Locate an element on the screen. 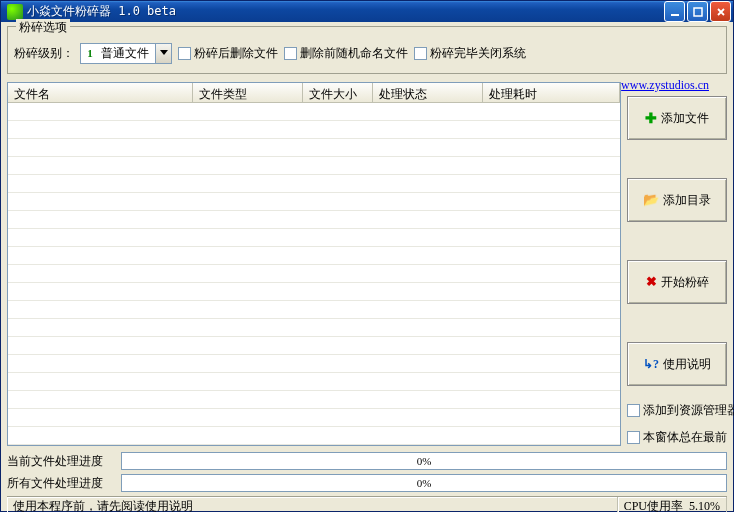 The width and height of the screenshot is (734, 512). shred-level-combo: 1 普通文件 is located at coordinates (126, 54).